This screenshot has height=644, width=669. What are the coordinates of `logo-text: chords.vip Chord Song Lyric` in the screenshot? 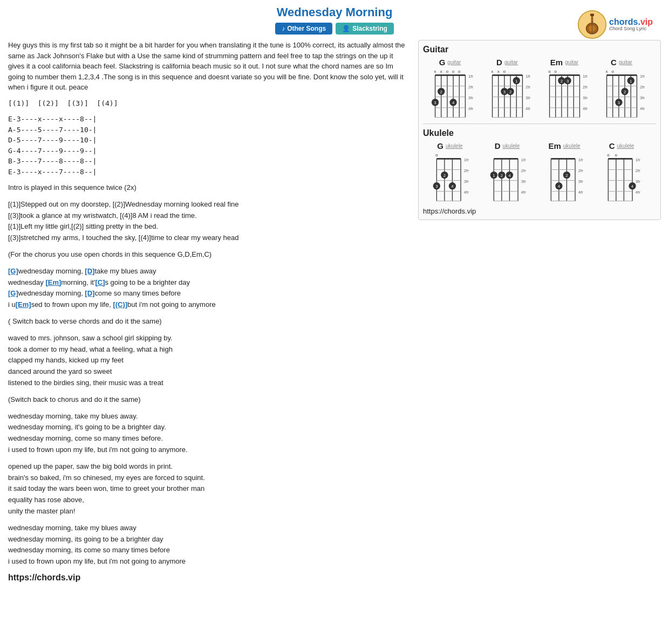 It's located at (631, 25).